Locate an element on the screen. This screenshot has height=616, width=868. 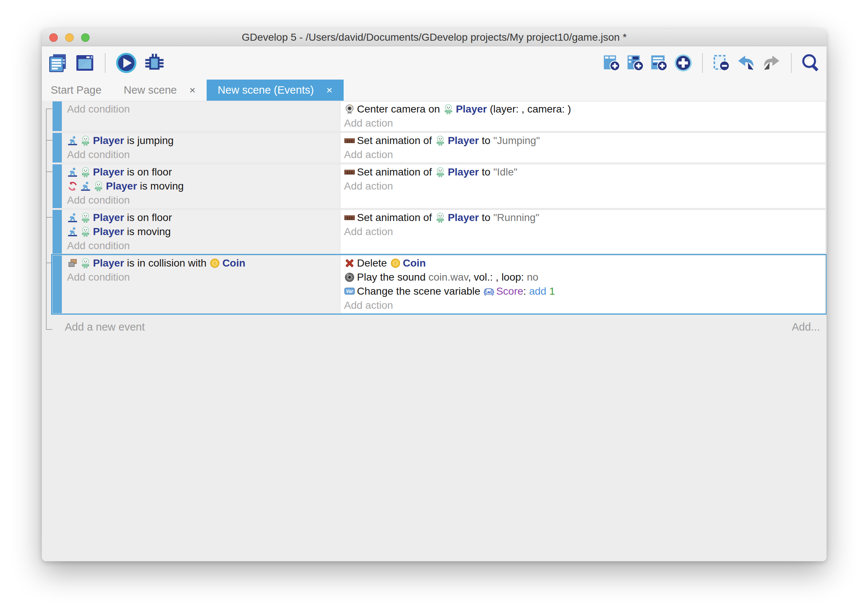
actions-cell: Center camera on Player (layer: , camera… is located at coordinates (583, 116).